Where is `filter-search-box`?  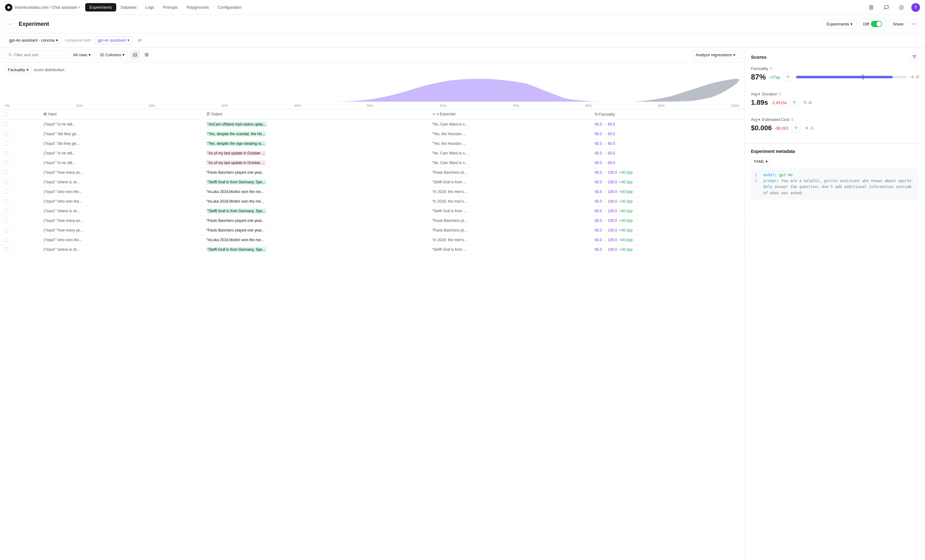
filter-search-box is located at coordinates (36, 55).